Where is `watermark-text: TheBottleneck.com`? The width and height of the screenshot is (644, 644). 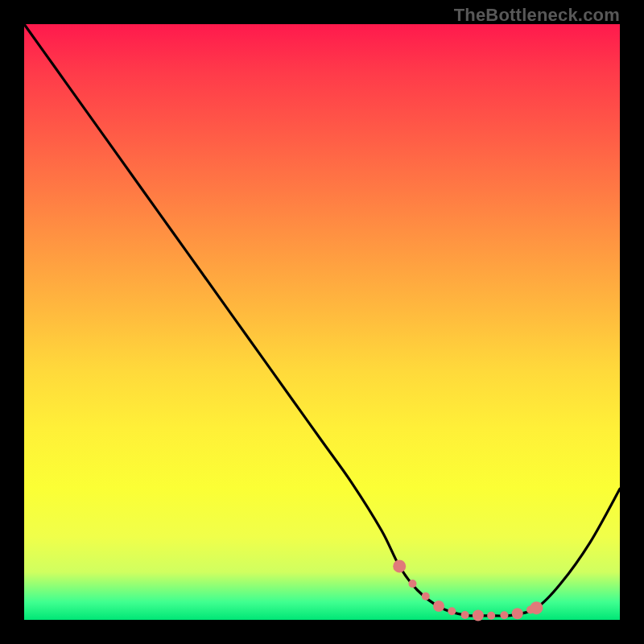
watermark-text: TheBottleneck.com is located at coordinates (537, 15).